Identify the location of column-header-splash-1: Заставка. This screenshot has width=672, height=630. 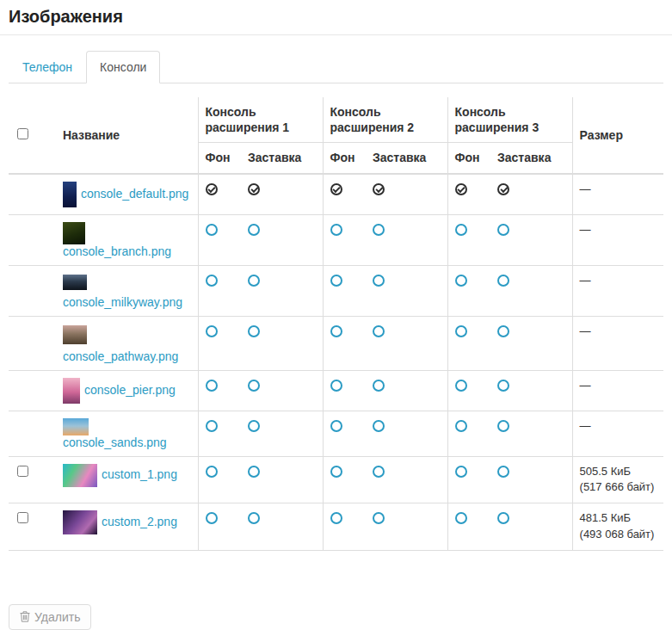
(282, 158).